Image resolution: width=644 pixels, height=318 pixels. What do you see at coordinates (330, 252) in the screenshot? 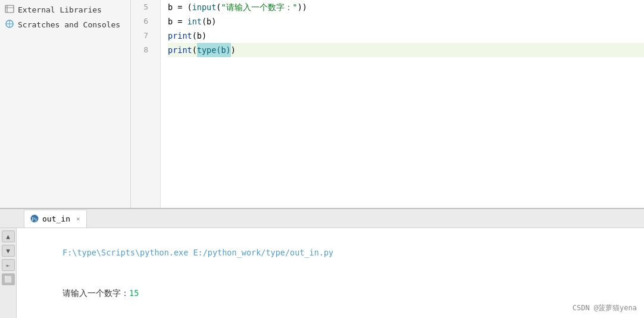
I see `console-line-path: F:\type\Scripts\python.exe E:/python_wor…` at bounding box center [330, 252].